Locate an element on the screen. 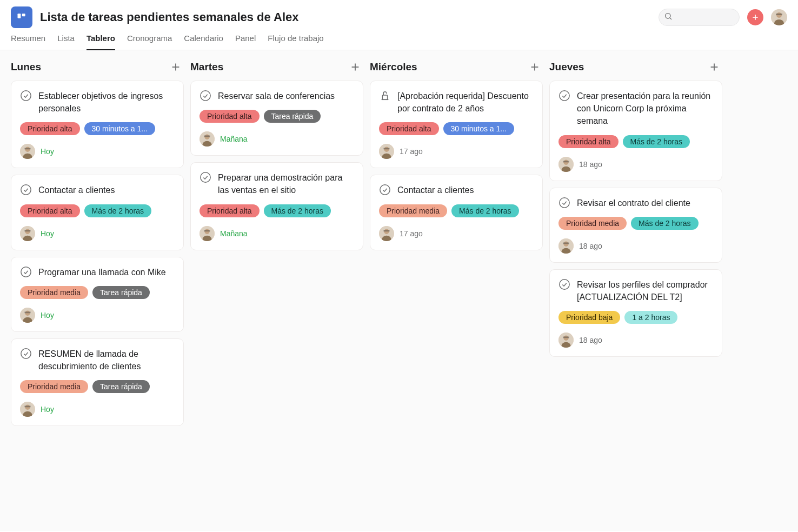  task-title: Reservar sala de conferencias is located at coordinates (276, 96).